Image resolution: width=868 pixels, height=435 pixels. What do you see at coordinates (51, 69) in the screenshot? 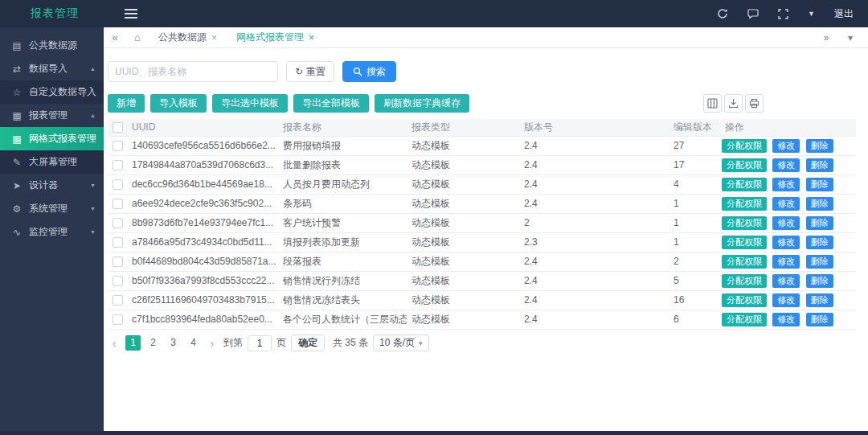
I see `sidebar-item-data-import: ⇄ 数据导入 ▲` at bounding box center [51, 69].